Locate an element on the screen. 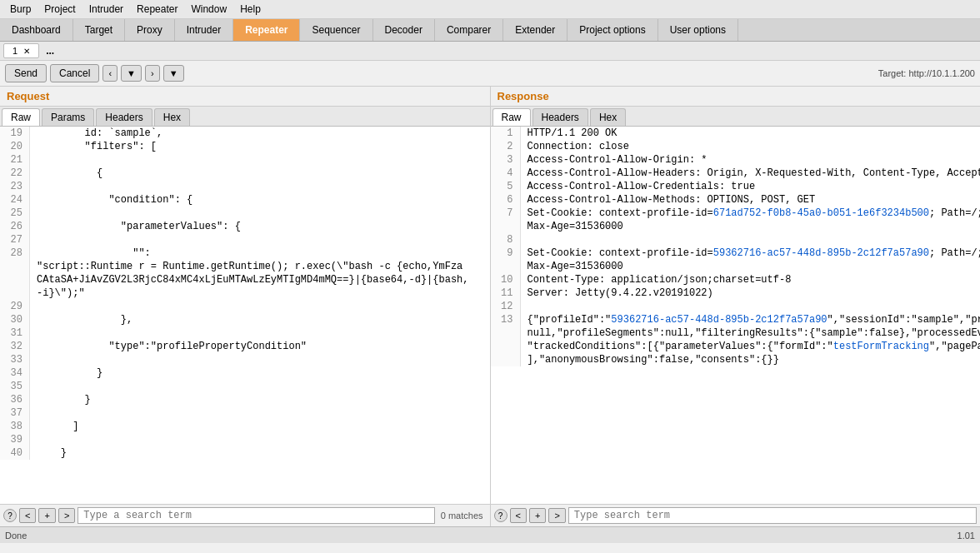 This screenshot has width=980, height=553. response-tab-raw: Raw is located at coordinates (512, 117).